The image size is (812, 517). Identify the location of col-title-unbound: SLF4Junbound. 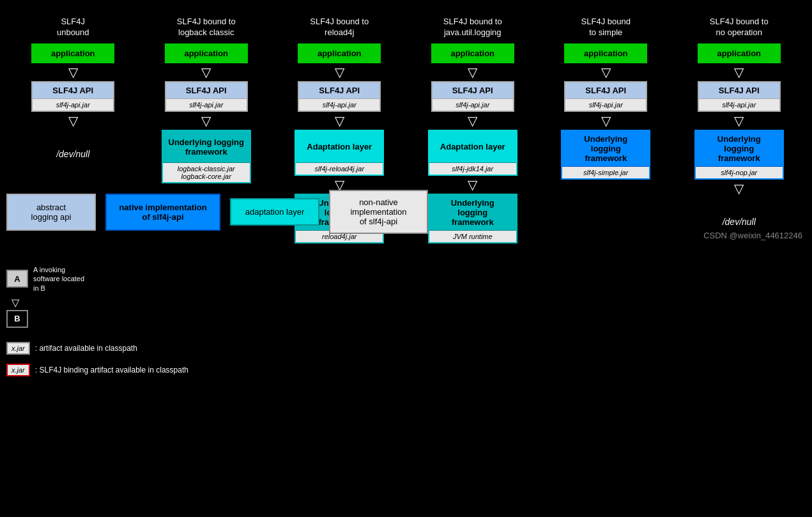
(73, 22).